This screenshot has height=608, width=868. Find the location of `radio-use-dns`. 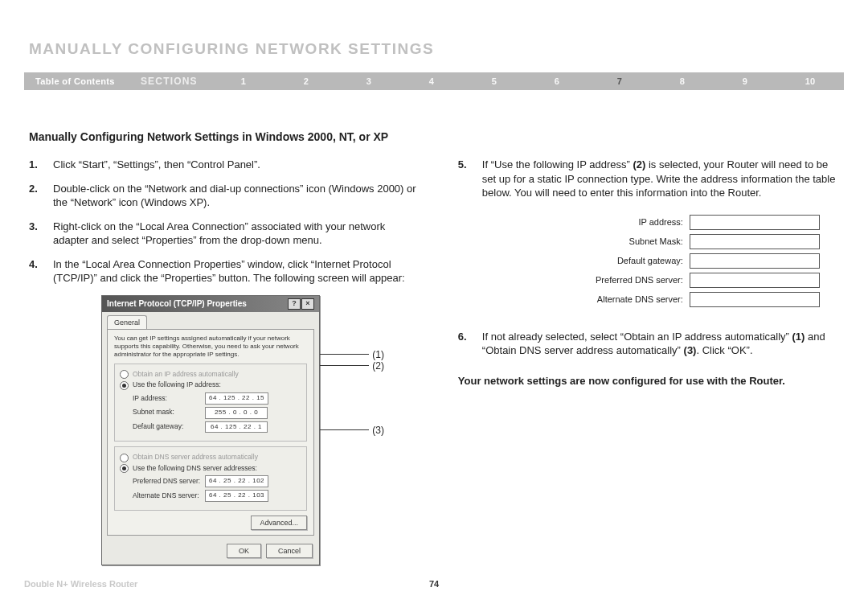

radio-use-dns is located at coordinates (124, 468).